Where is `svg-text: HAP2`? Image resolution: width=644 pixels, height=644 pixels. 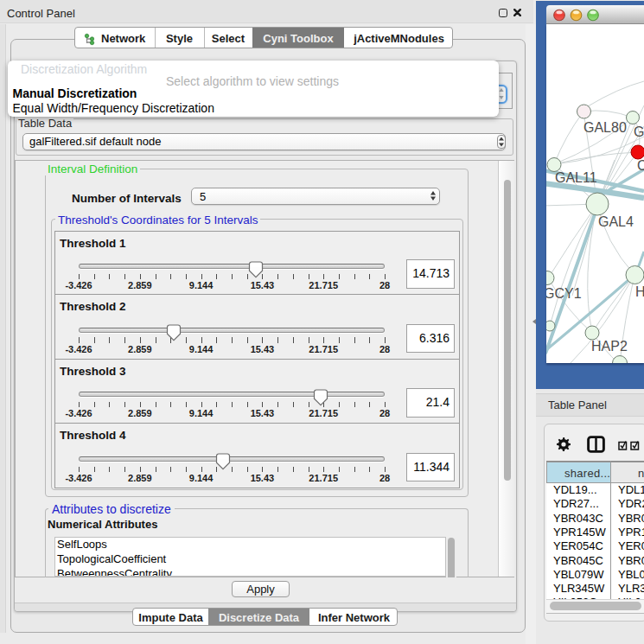
svg-text: HAP2 is located at coordinates (609, 346).